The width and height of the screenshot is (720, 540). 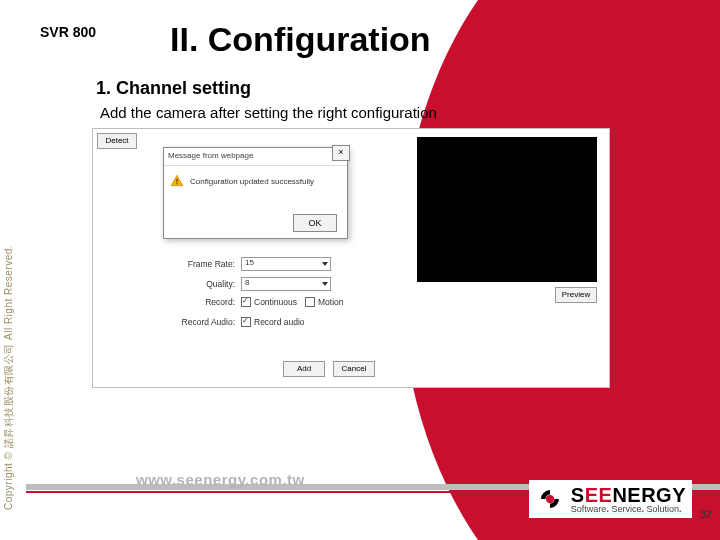 I want to click on logo-tagline: Software. Service. Solution., so click(x=628, y=510).